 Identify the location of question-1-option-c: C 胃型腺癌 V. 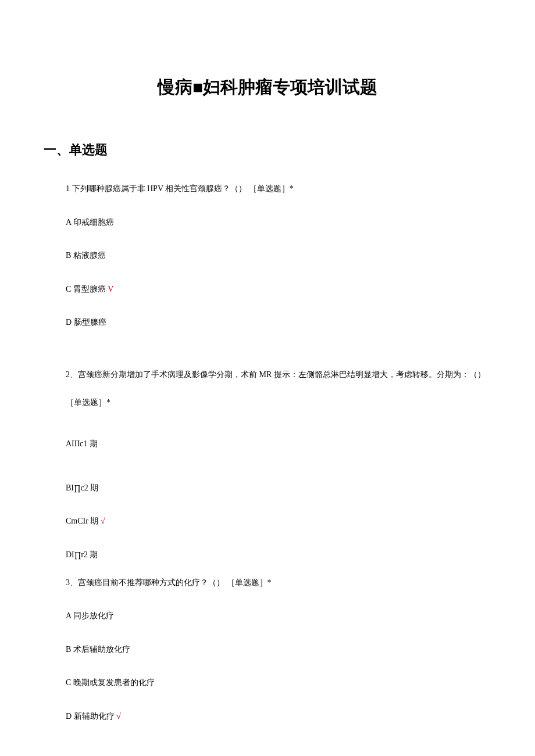
(279, 289).